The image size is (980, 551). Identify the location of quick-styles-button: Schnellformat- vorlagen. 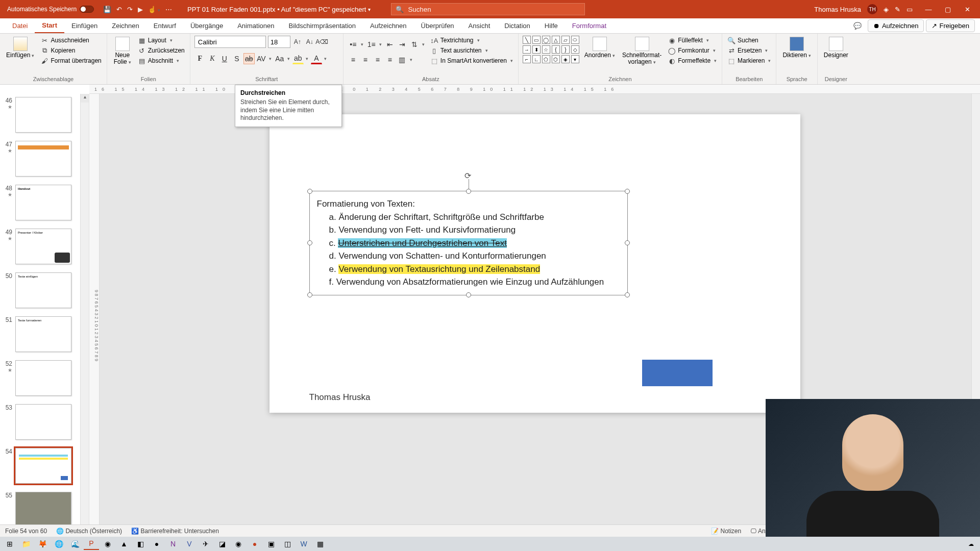
(642, 51).